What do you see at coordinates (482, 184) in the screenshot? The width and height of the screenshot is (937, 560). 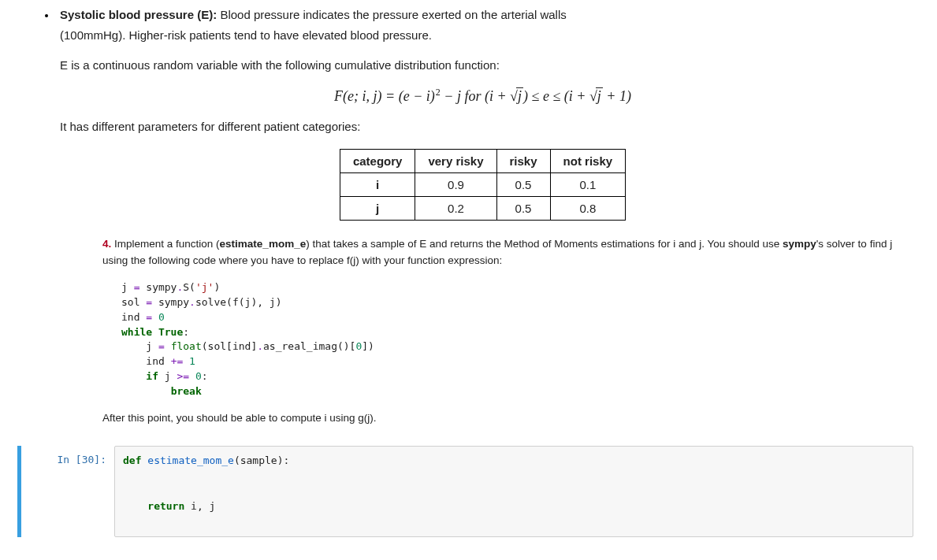 I see `parameter-table: category very risky risky not risky i 0.…` at bounding box center [482, 184].